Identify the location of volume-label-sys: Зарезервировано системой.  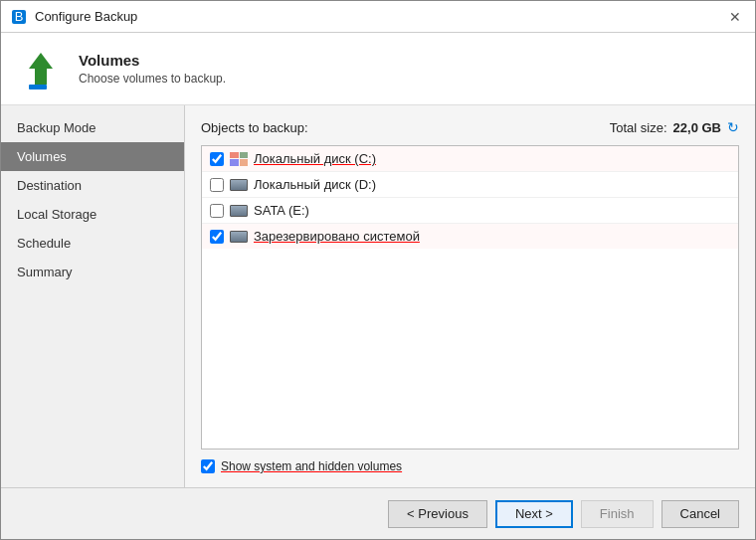
(336, 237).